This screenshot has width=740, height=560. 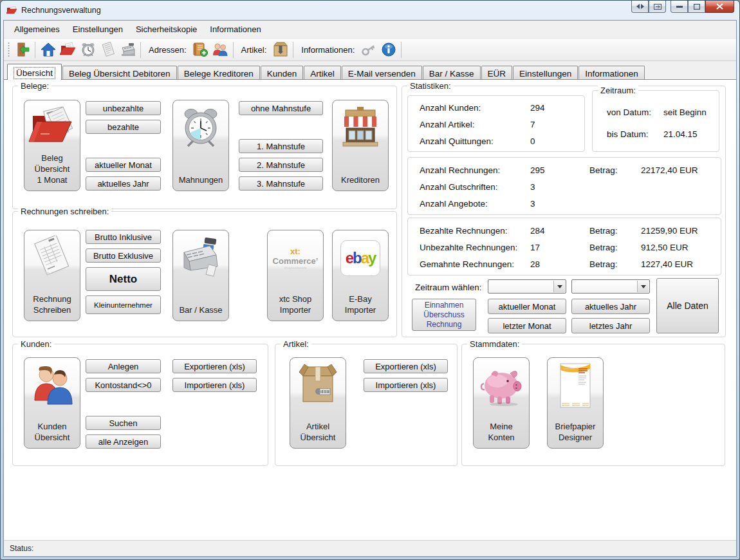 I want to click on mahnungen-button, so click(x=88, y=50).